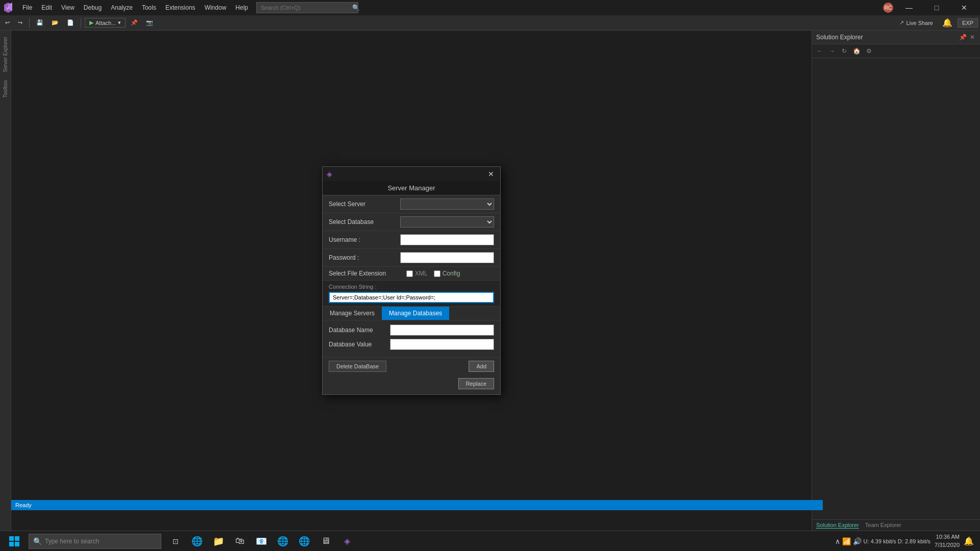  What do you see at coordinates (481, 366) in the screenshot?
I see `add-button: Add` at bounding box center [481, 366].